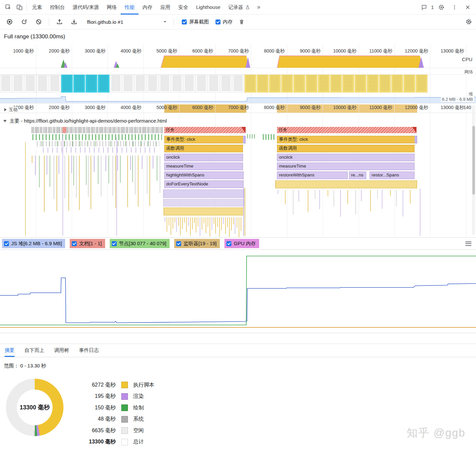 The image size is (476, 455). What do you see at coordinates (424, 7) in the screenshot?
I see `issues-message-icon` at bounding box center [424, 7].